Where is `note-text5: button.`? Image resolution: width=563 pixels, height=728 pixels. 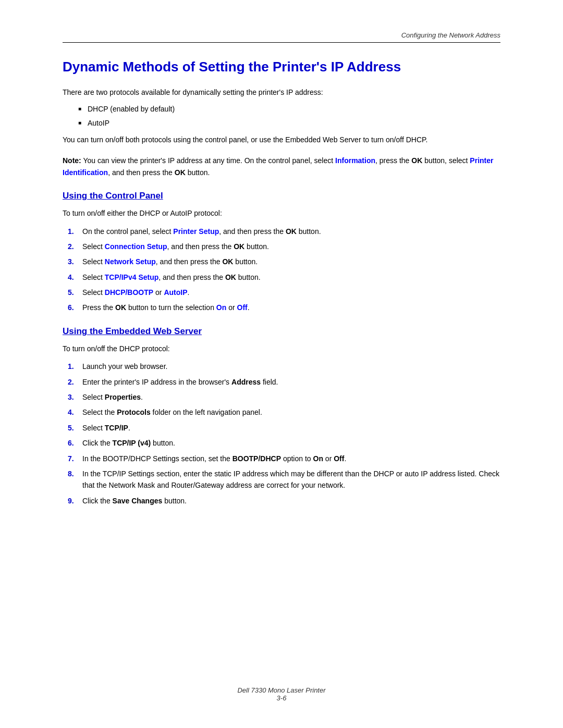 note-text5: button. is located at coordinates (198, 172).